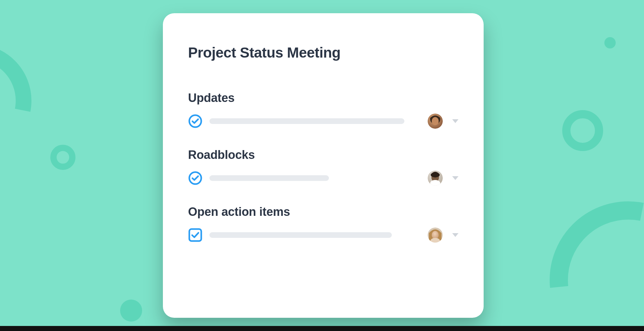 Image resolution: width=644 pixels, height=331 pixels. Describe the element at coordinates (323, 155) in the screenshot. I see `section-title: Roadblocks` at that location.